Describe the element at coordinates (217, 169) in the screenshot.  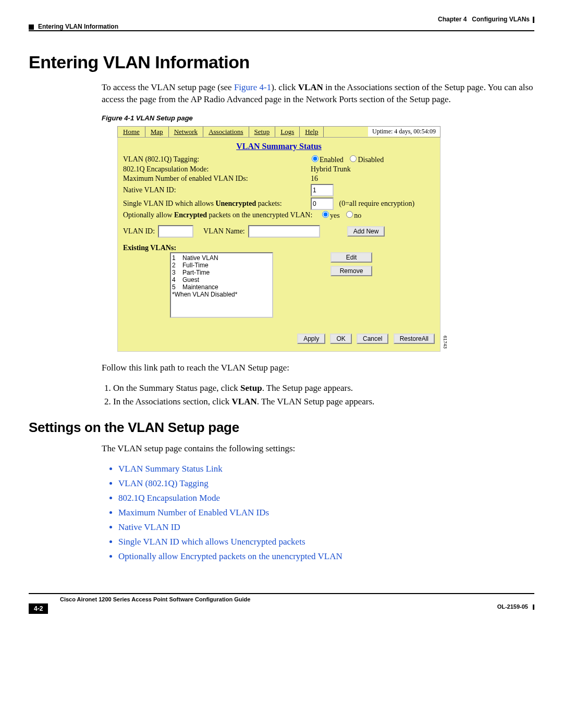
I see `encap-label: 802.1Q Encapsulation Mode:` at that location.